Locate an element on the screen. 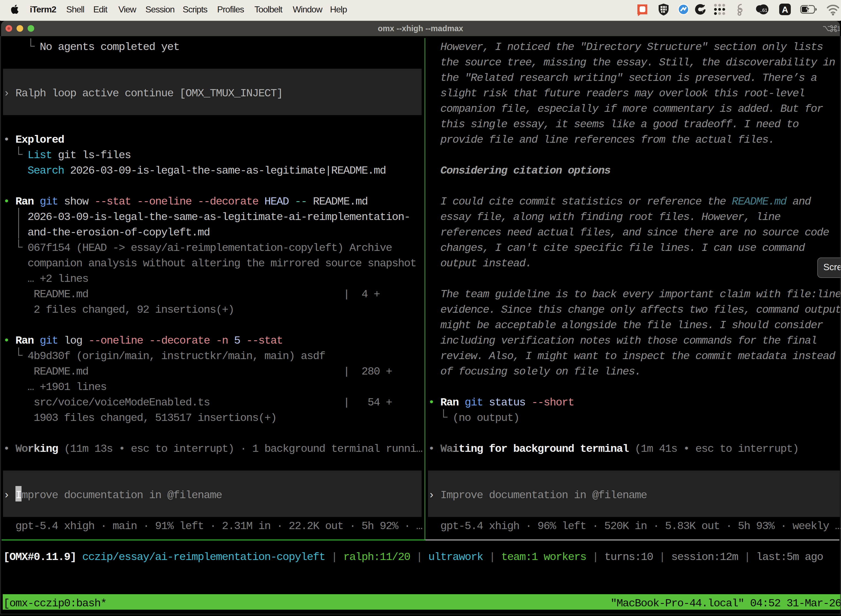 The height and width of the screenshot is (616, 841). svg-text: A is located at coordinates (785, 10).